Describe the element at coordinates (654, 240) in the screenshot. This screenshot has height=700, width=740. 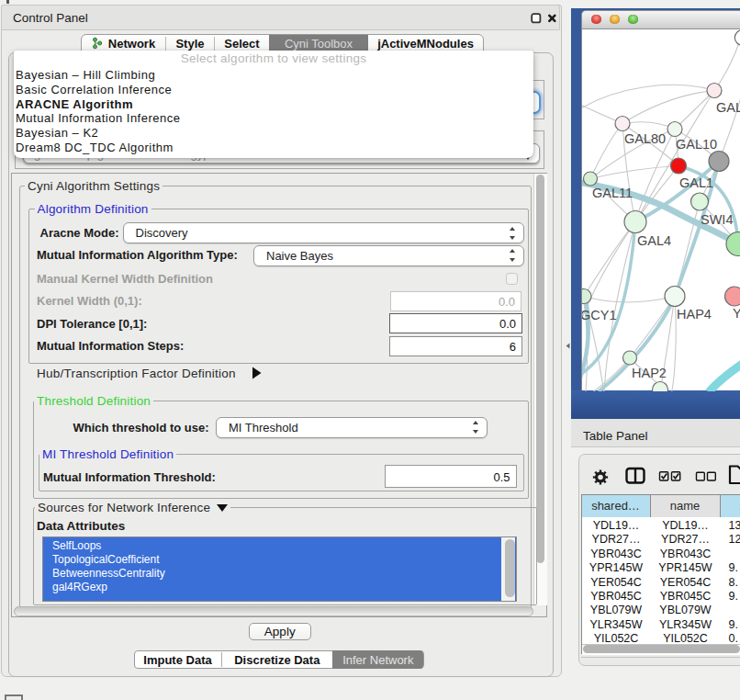
I see `svg-text: GAL4` at that location.